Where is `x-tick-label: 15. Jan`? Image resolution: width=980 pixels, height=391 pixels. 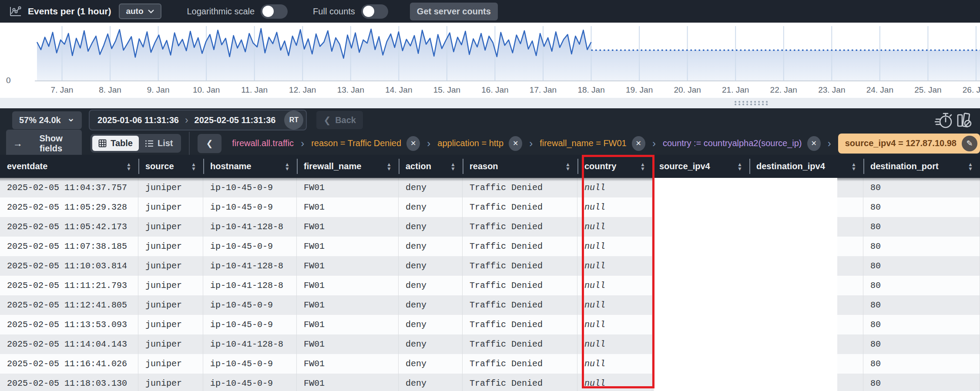 x-tick-label: 15. Jan is located at coordinates (447, 90).